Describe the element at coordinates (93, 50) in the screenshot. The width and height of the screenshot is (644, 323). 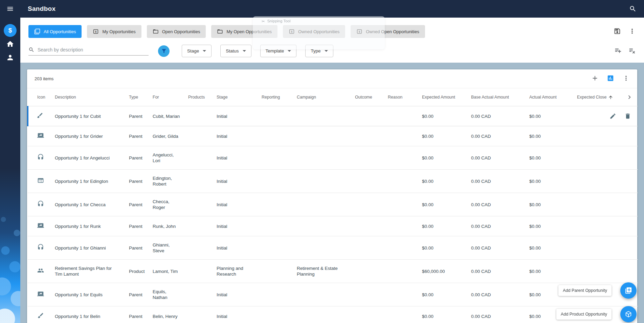
I see `search-input` at that location.